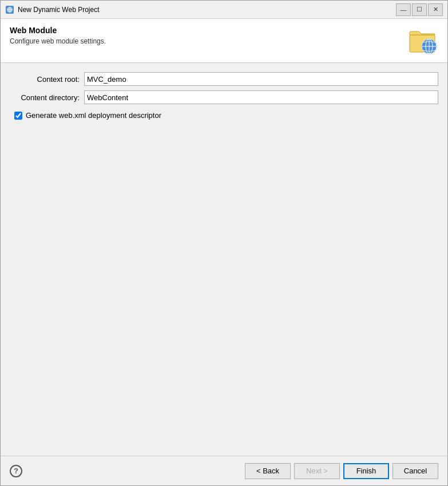 This screenshot has height=486, width=448. I want to click on next-button: Next >, so click(317, 471).